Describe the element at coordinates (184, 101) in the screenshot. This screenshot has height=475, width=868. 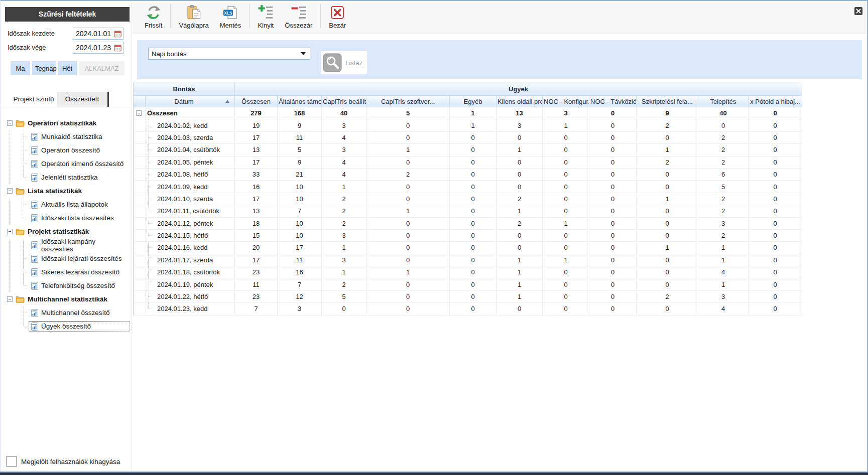
I see `column-header: Dátum` at that location.